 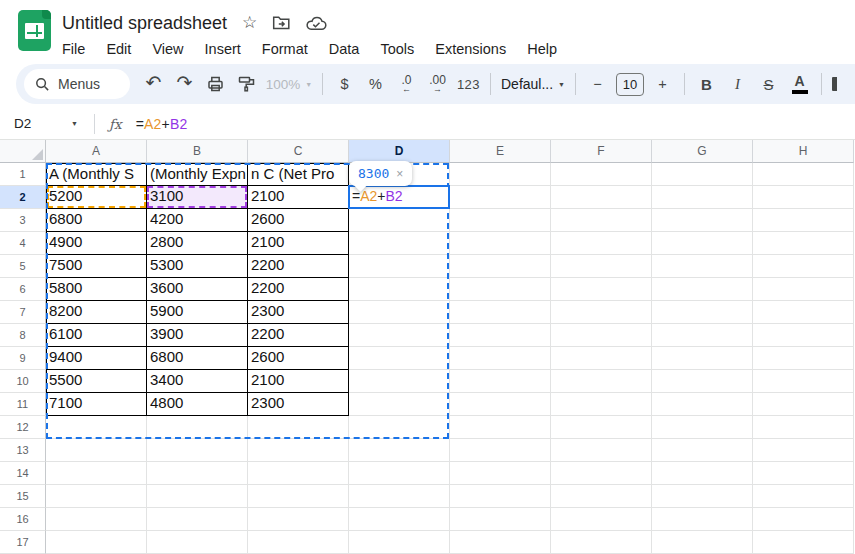 I want to click on cell-B5: 5300, so click(x=198, y=266).